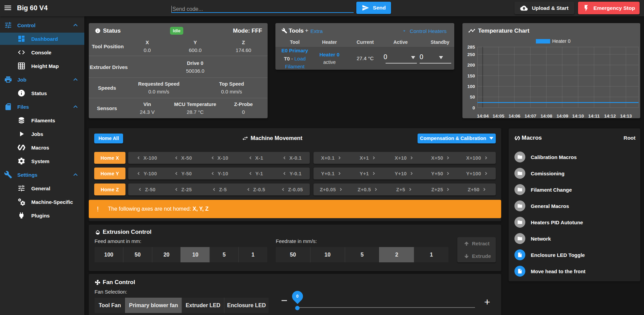  I want to click on svg-text: 14:08, so click(547, 116).